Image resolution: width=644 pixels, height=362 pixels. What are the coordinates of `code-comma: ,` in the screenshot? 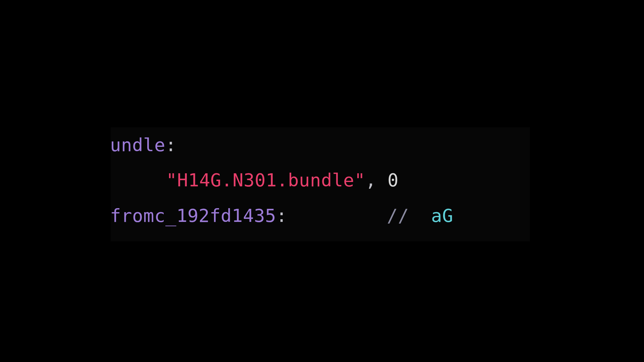 It's located at (371, 180).